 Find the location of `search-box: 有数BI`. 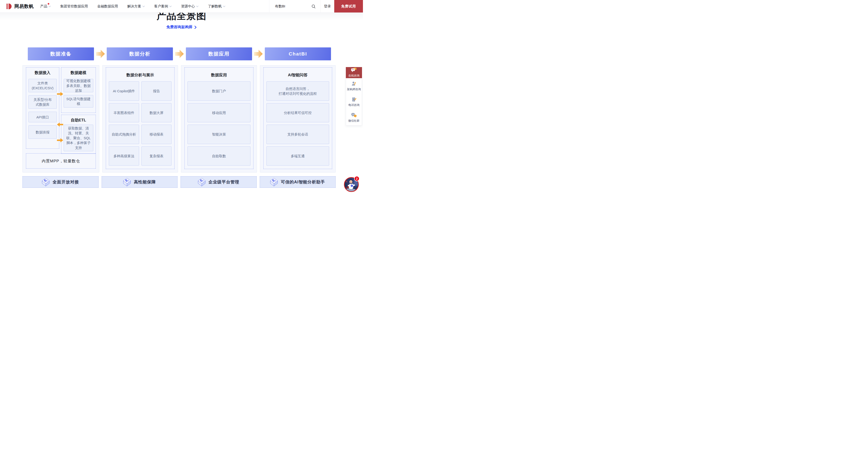

search-box: 有数BI is located at coordinates (295, 6).